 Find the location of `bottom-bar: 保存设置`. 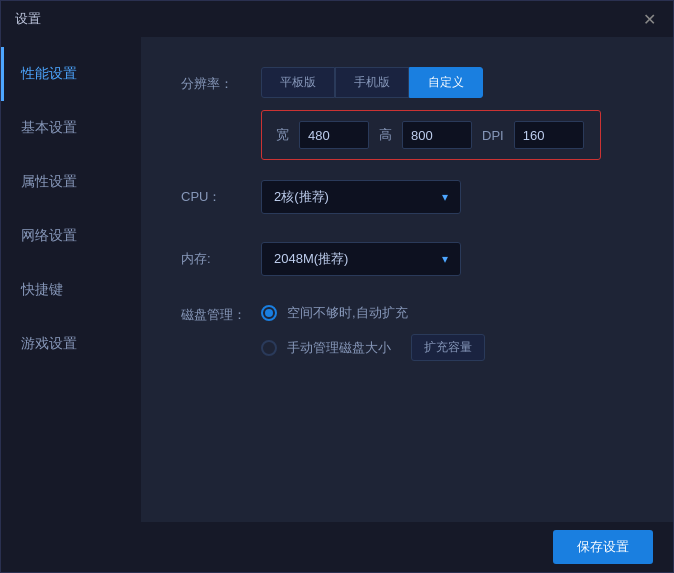

bottom-bar: 保存设置 is located at coordinates (337, 547).